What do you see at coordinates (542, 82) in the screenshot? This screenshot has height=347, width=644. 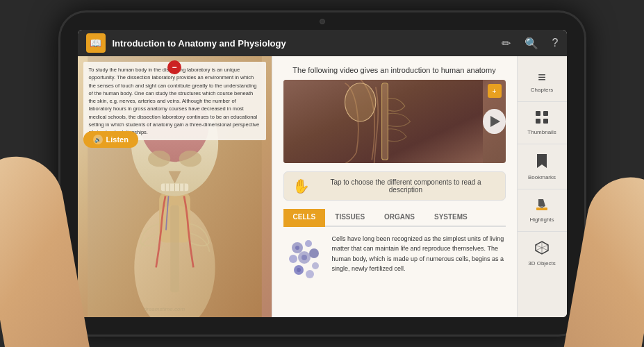 I see `sidebar-item-chapters: ≡ Chapters` at bounding box center [542, 82].